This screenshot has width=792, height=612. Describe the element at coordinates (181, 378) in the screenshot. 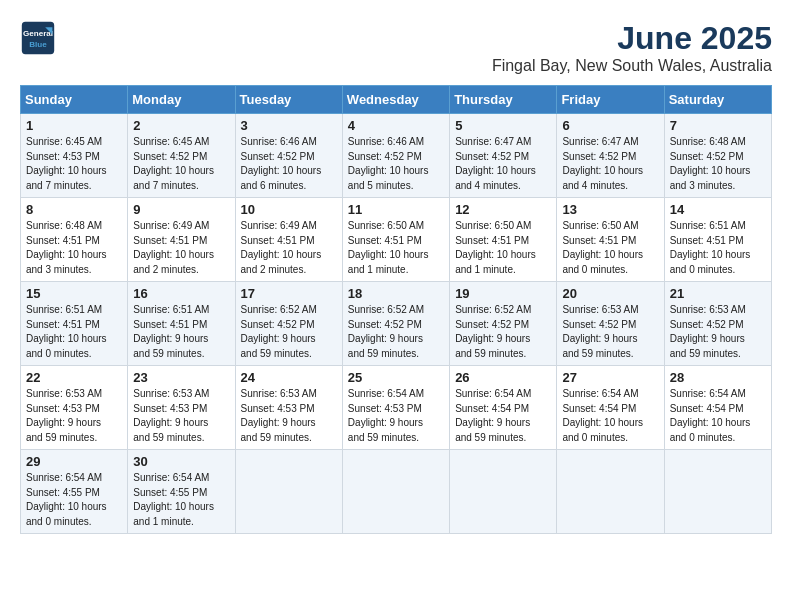

I see `day-number: 23` at that location.